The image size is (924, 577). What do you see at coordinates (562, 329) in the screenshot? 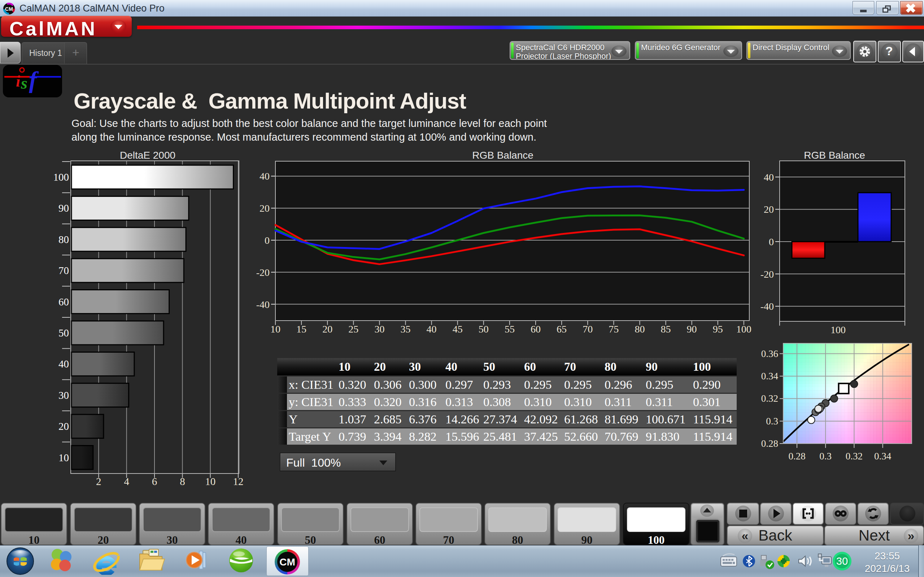
I see `svg-text: 65` at bounding box center [562, 329].